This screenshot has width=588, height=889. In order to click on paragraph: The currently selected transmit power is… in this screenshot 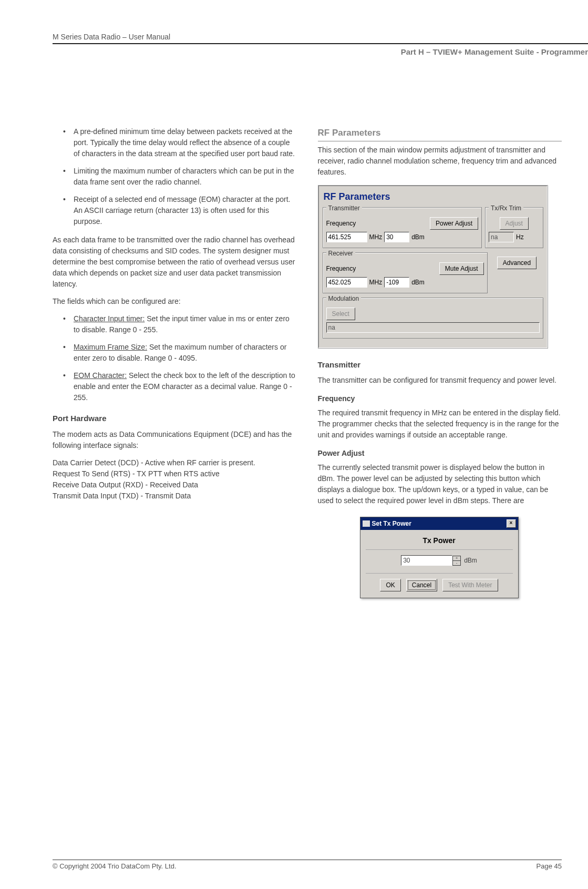, I will do `click(440, 484)`.